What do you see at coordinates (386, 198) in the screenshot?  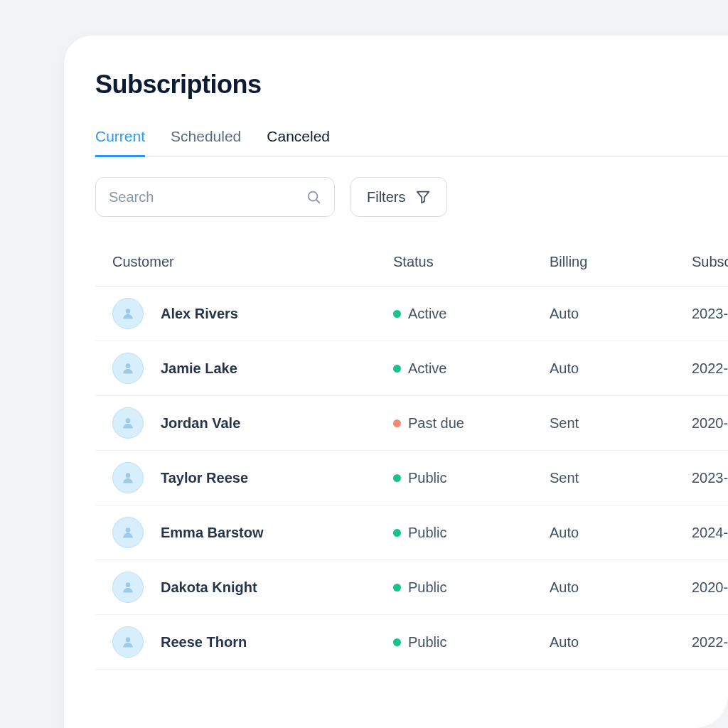 I see `filters-label: Filters` at bounding box center [386, 198].